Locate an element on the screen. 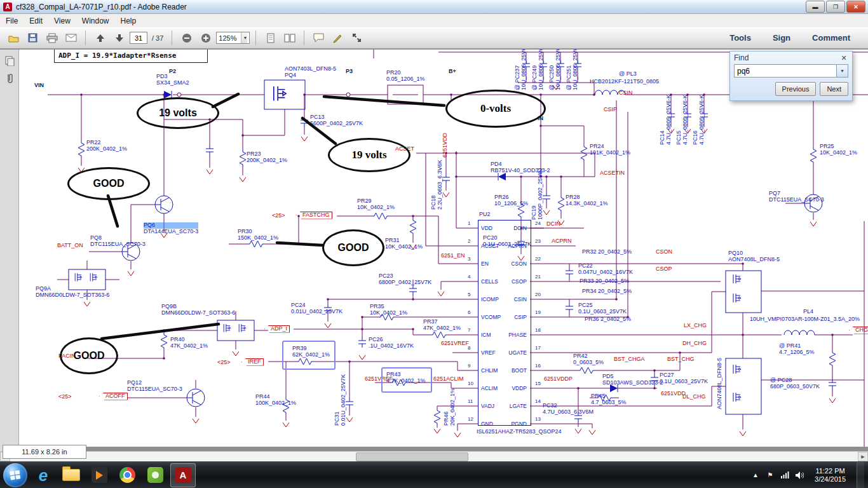  ic-part-number: ISL6251AHAZ-TR5283_QSOP24 is located at coordinates (519, 432).